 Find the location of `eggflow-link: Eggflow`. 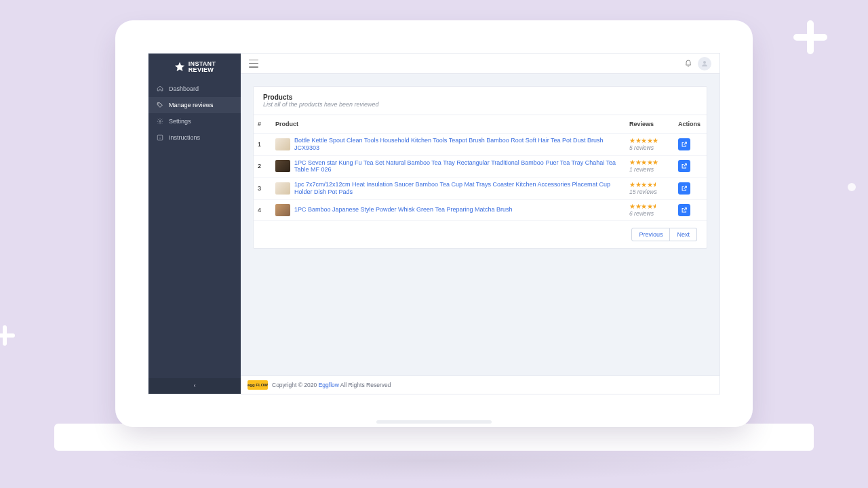

eggflow-link: Eggflow is located at coordinates (329, 385).